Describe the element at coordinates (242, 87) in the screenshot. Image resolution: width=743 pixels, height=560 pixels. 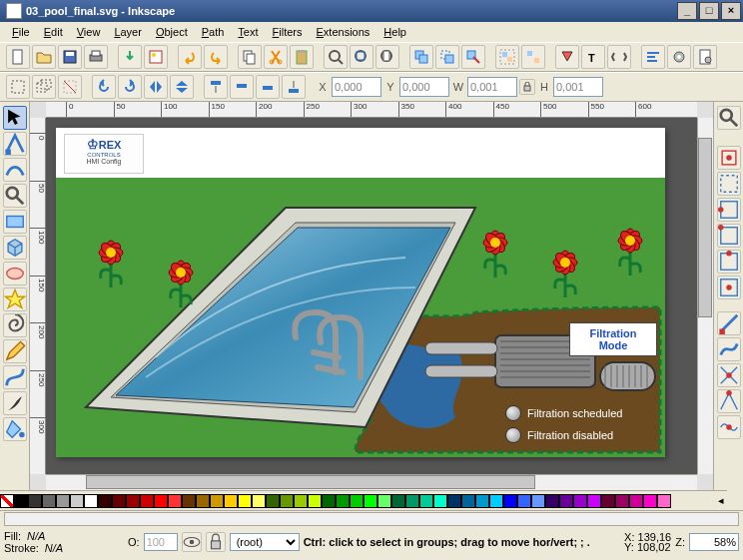
I see `raise-button` at that location.